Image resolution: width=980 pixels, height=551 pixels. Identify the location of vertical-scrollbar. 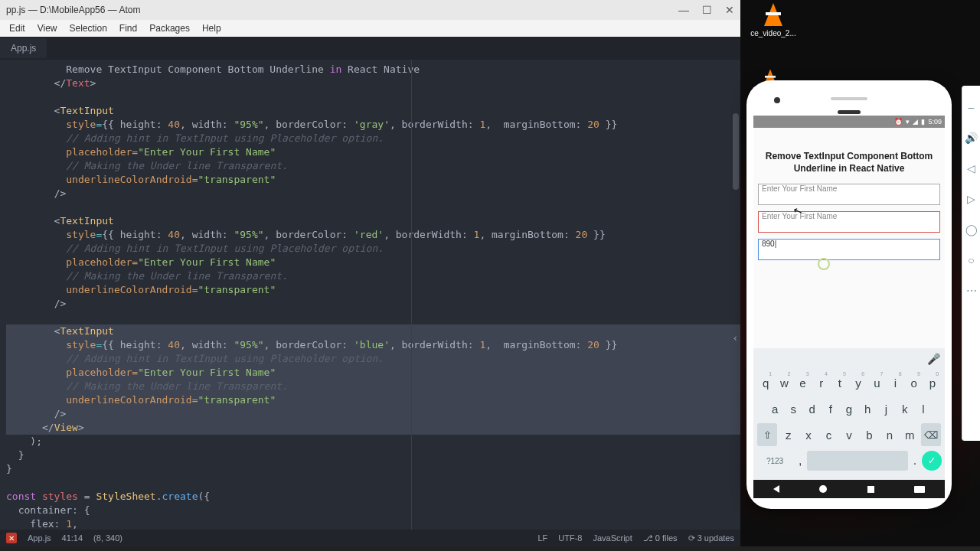
(736, 152).